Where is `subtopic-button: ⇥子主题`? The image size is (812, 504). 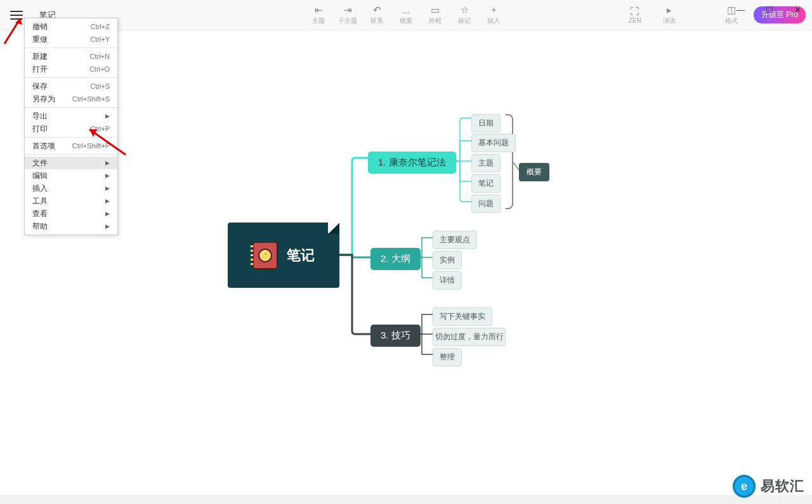 subtopic-button: ⇥子主题 is located at coordinates (348, 15).